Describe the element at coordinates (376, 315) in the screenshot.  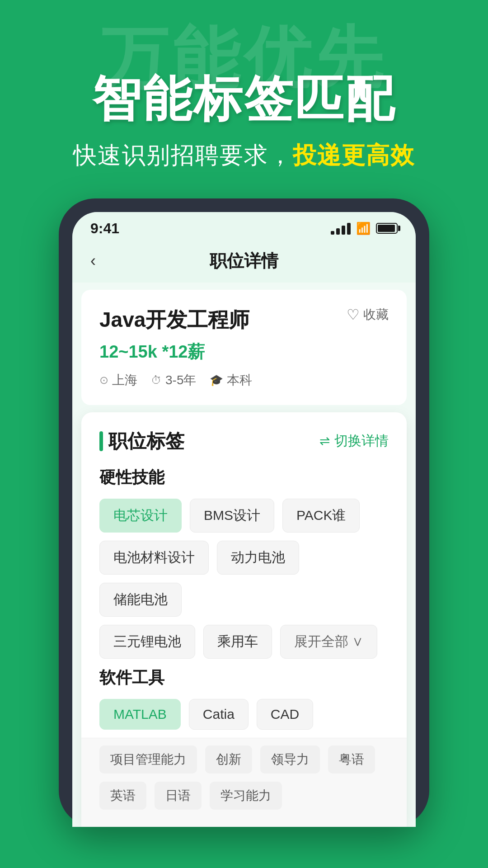
I see `save-label: 收藏` at that location.